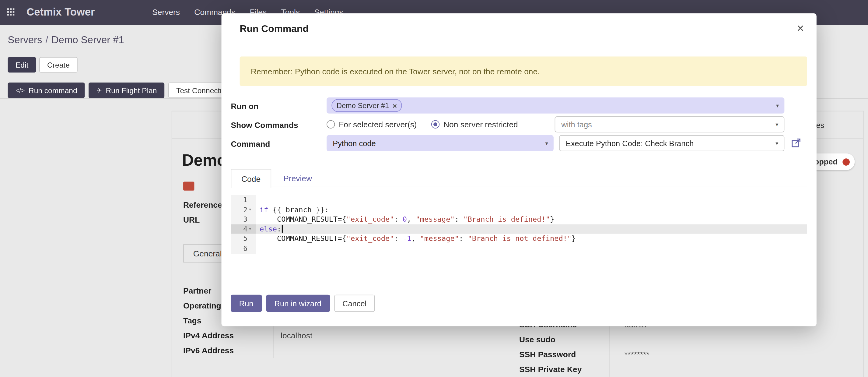 The image size is (868, 377). Describe the element at coordinates (298, 178) in the screenshot. I see `tab-preview: Preview` at that location.